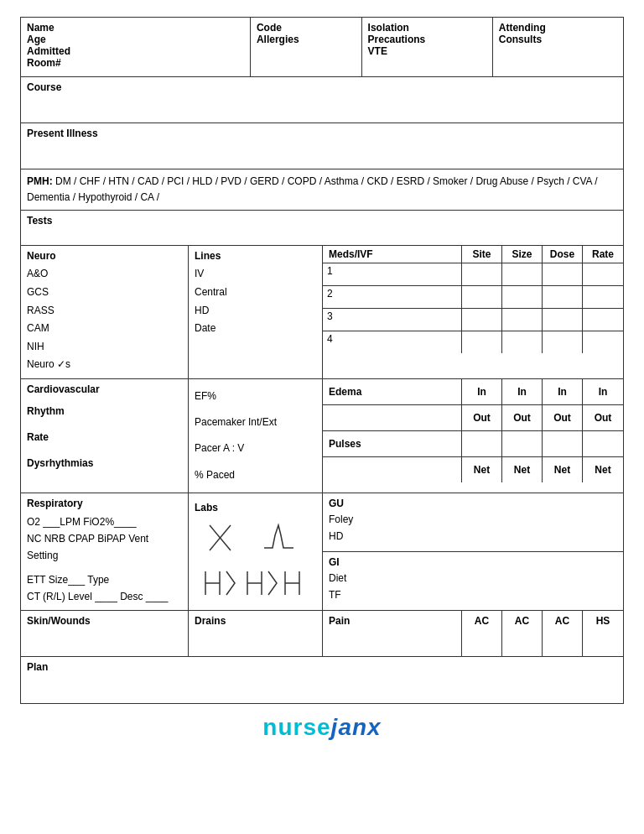  I want to click on cardio-pulses-row: Pulses, so click(473, 445).